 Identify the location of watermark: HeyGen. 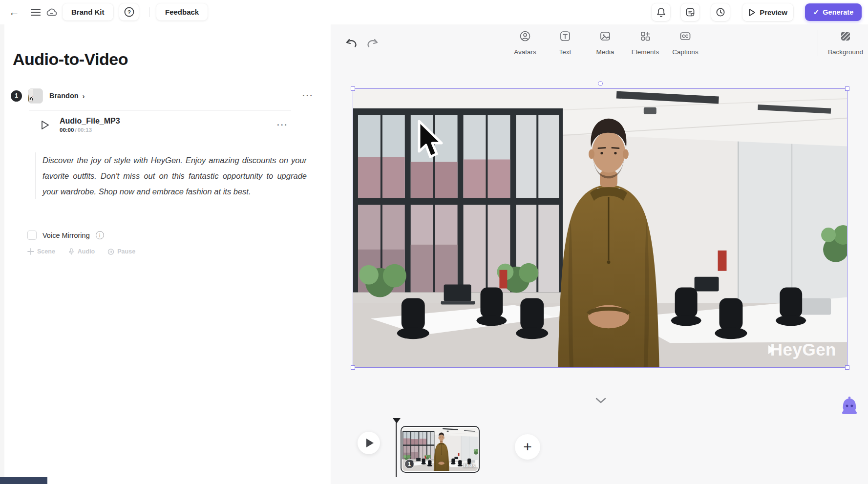
(802, 350).